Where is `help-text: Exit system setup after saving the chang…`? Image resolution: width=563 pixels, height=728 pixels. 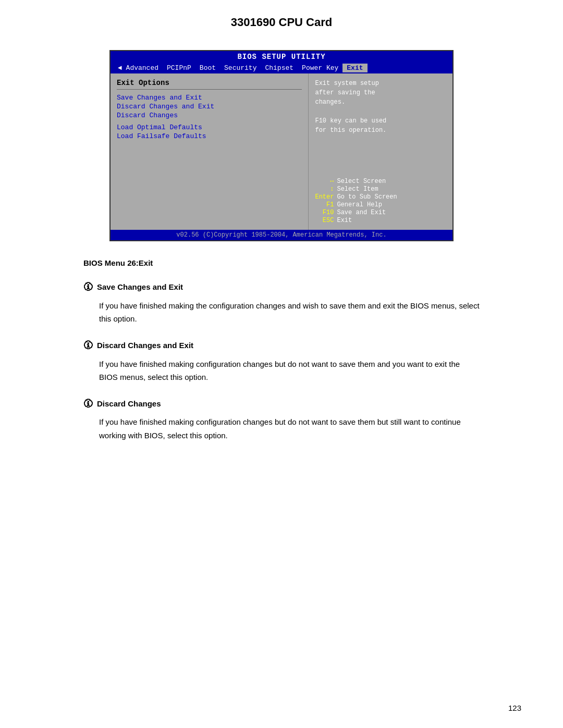
help-text: Exit system setup after saving the chang… is located at coordinates (381, 107).